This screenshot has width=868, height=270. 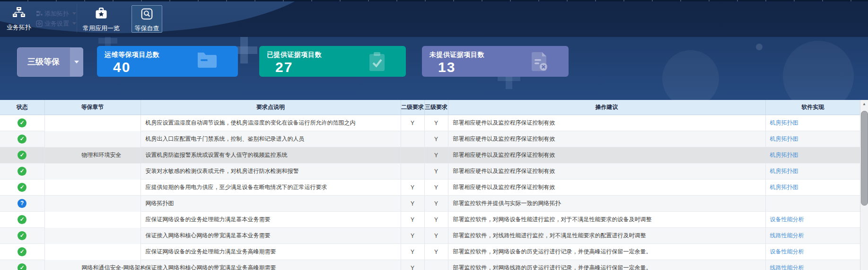 I want to click on selected-level-value: 三级等保, so click(x=44, y=62).